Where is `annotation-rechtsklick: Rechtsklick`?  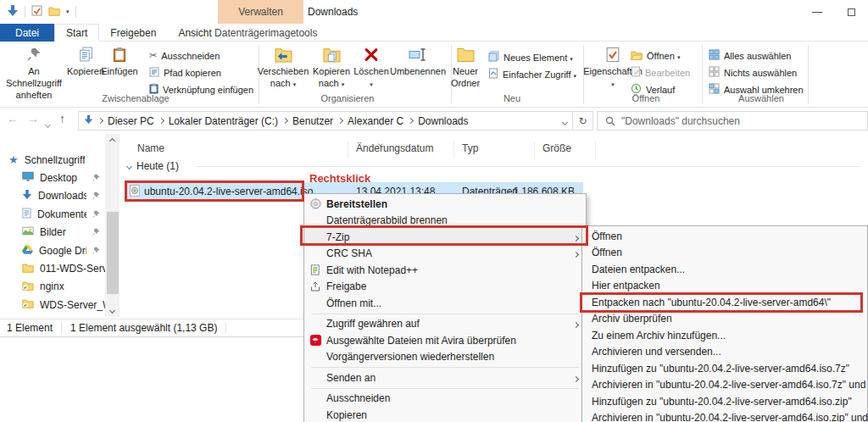
annotation-rechtsklick: Rechtsklick is located at coordinates (340, 178).